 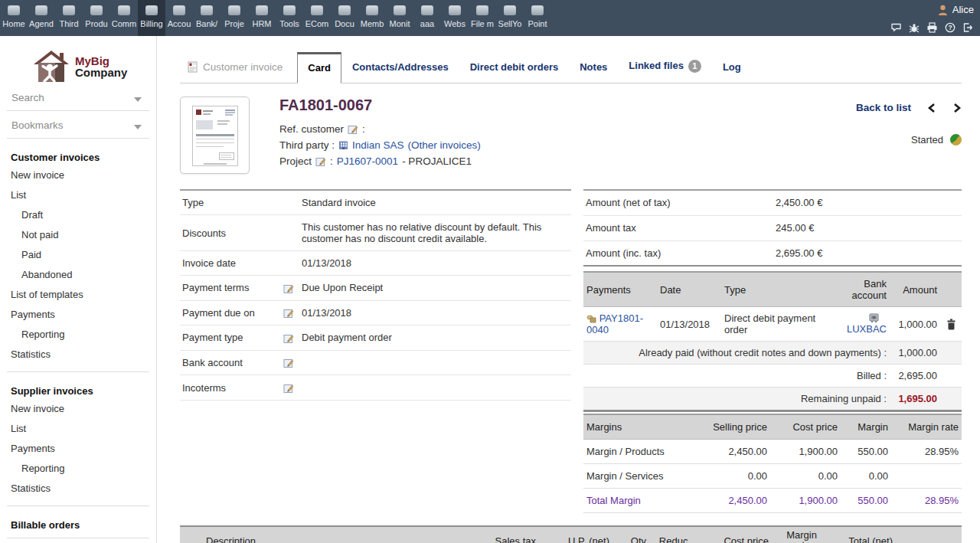 What do you see at coordinates (372, 18) in the screenshot?
I see `menu-members: Memb` at bounding box center [372, 18].